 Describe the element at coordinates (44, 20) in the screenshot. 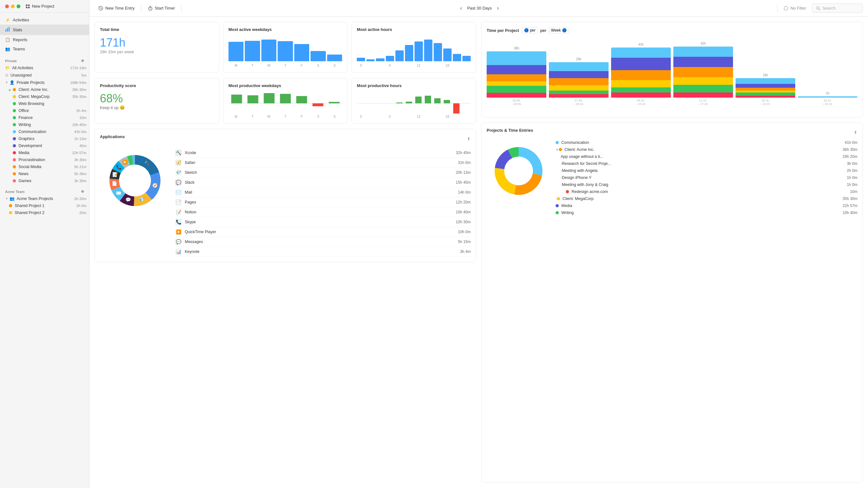

I see `sidebar-item-activities: ⚡ Activities` at that location.